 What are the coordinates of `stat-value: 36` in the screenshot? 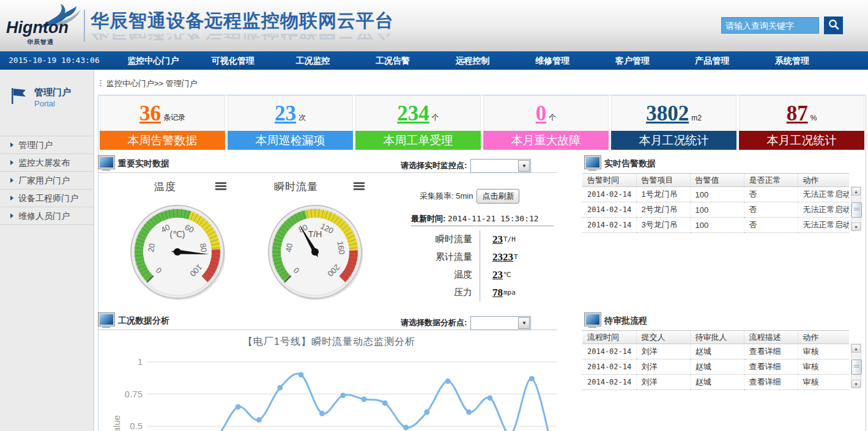 It's located at (150, 114).